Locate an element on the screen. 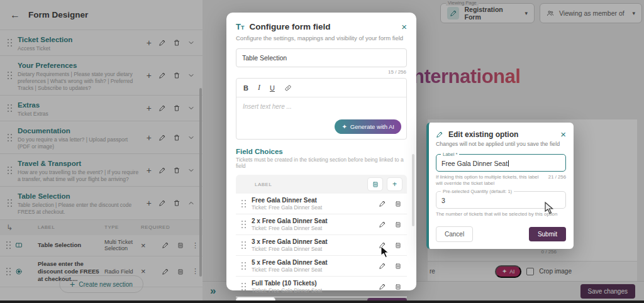  choice-row: 5 x Free Gala Dinner SeatTicket: Free Ga… is located at coordinates (321, 267).